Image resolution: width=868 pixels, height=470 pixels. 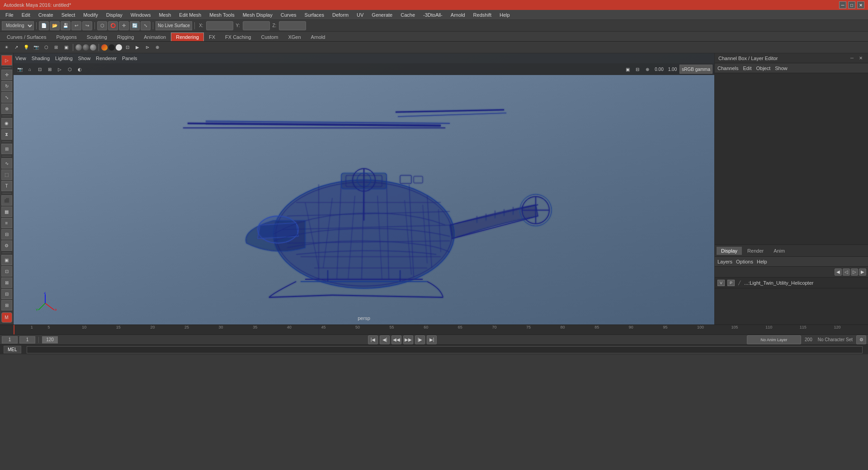 I want to click on rp-menu-channels: Channels, so click(x=728, y=68).